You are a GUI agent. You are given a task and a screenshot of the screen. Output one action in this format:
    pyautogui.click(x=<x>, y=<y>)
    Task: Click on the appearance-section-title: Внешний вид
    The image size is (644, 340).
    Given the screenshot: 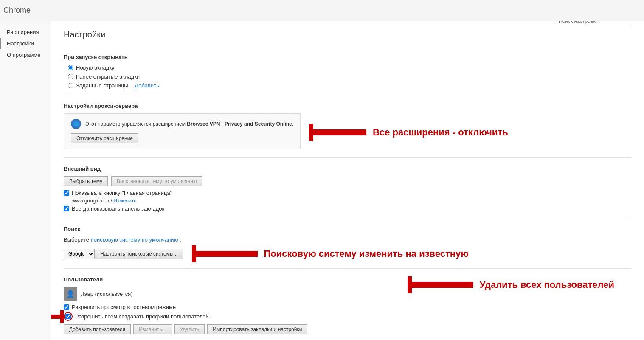 What is the action you would take?
    pyautogui.click(x=347, y=169)
    